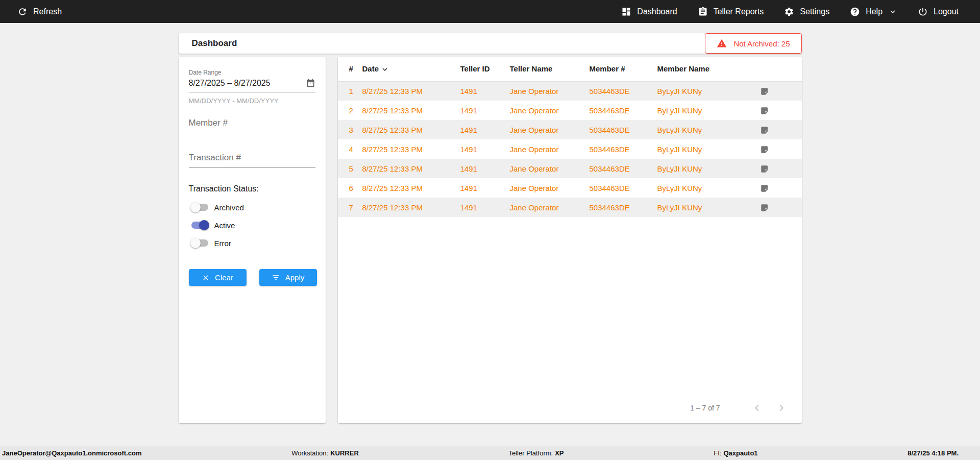  I want to click on table-row: 3 8/27/25 12:33 PM 1491 Jane Operator 50…, so click(570, 130).